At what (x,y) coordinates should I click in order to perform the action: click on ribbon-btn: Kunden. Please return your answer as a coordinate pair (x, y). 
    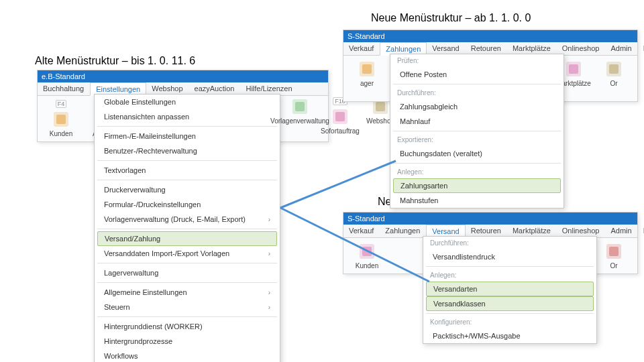
    Looking at the image, I should click on (367, 256).